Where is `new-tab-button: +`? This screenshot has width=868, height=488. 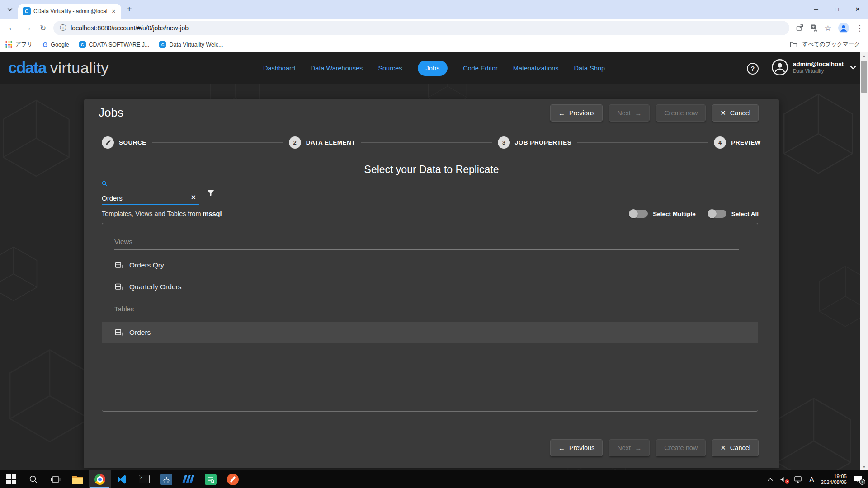
new-tab-button: + is located at coordinates (129, 9).